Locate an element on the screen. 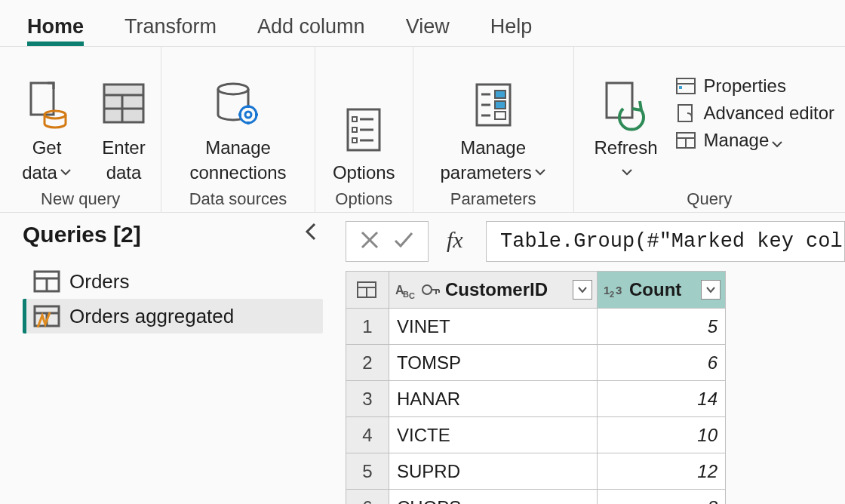  cell-customerid: VINET is located at coordinates (493, 327).